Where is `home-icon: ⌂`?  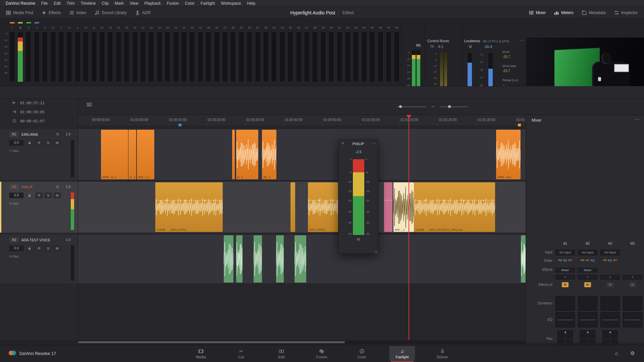
home-icon: ⌂ is located at coordinates (616, 354).